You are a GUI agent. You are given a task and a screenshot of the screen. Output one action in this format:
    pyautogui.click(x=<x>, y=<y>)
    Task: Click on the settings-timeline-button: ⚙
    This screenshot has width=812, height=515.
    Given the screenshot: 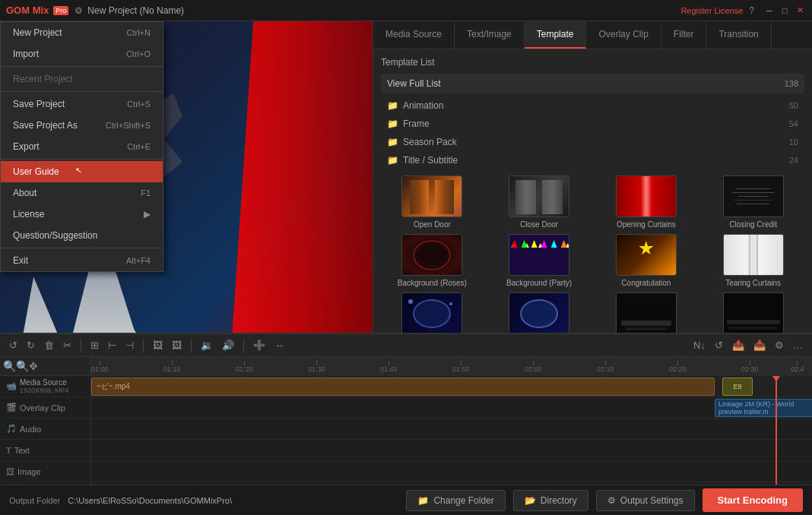 What is the action you would take?
    pyautogui.click(x=779, y=345)
    